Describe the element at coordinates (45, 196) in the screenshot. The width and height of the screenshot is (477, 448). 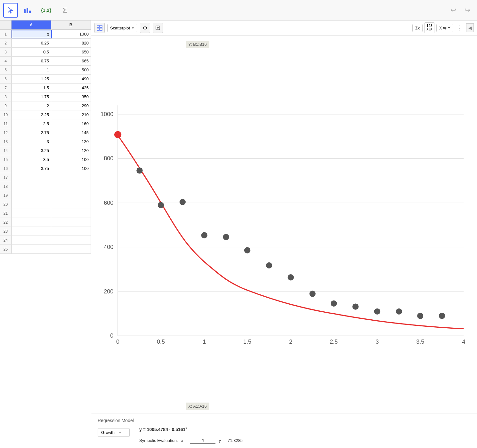
I see `table-row: 19` at that location.